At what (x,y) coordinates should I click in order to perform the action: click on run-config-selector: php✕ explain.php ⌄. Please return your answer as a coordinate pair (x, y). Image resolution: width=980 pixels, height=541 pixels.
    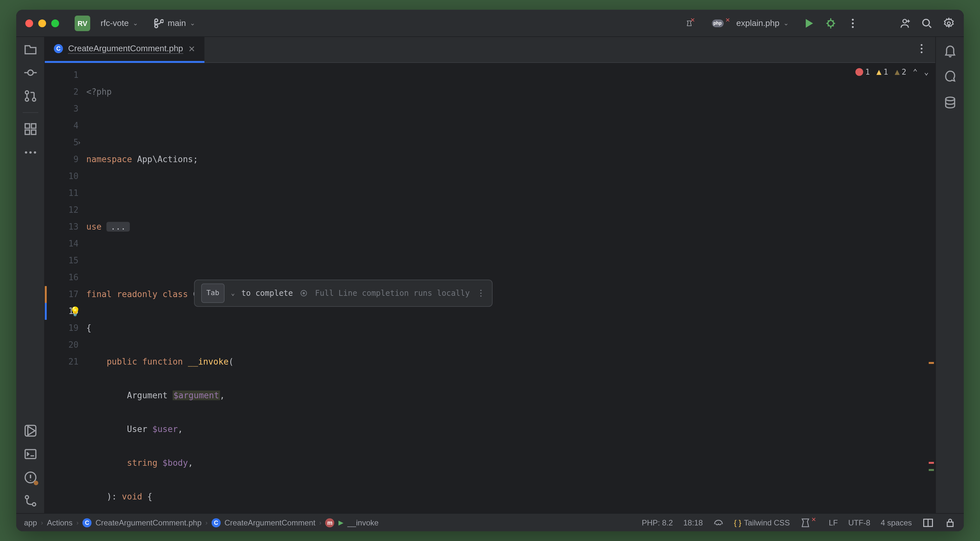
    Looking at the image, I should click on (750, 23).